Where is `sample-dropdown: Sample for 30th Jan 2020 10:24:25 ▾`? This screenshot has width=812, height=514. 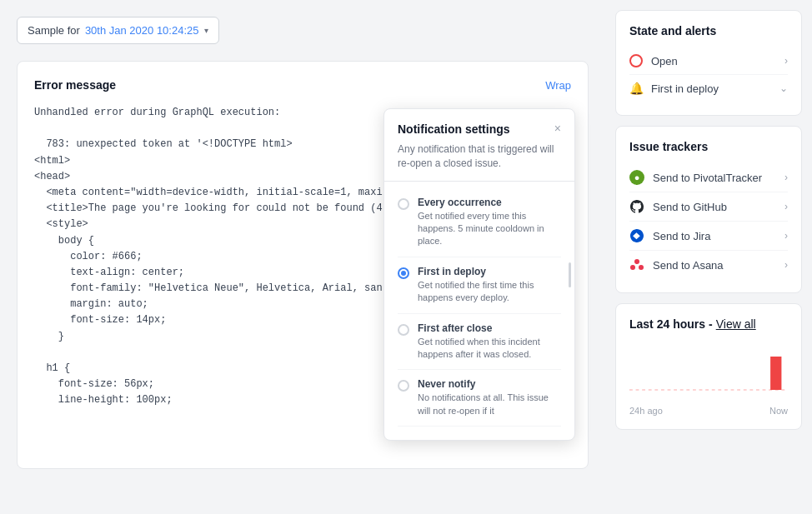 sample-dropdown: Sample for 30th Jan 2020 10:24:25 ▾ is located at coordinates (118, 30).